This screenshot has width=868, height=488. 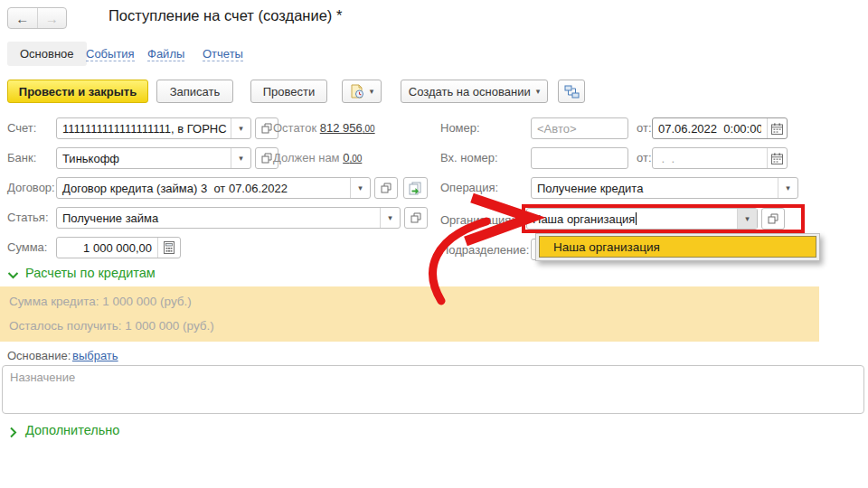 I want to click on history-nav: ← →, so click(x=37, y=18).